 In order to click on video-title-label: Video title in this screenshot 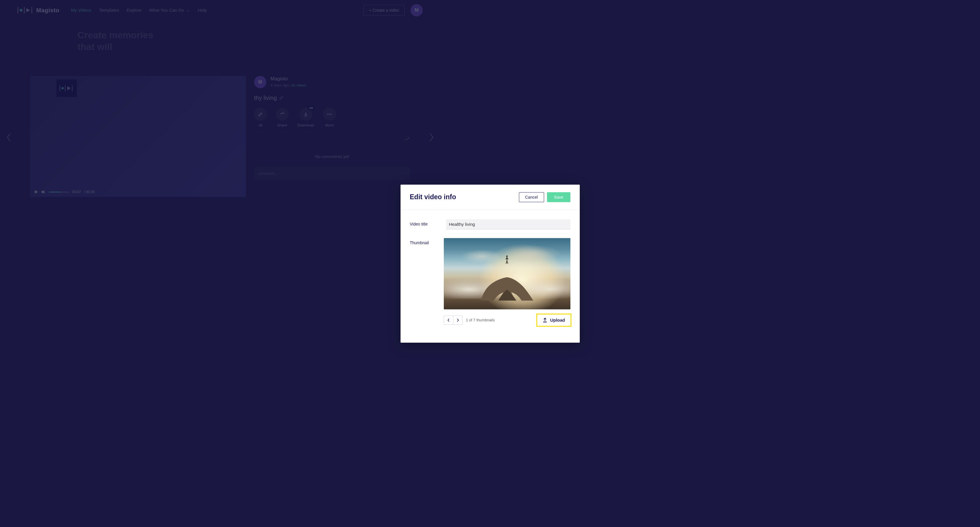, I will do `click(423, 223)`.